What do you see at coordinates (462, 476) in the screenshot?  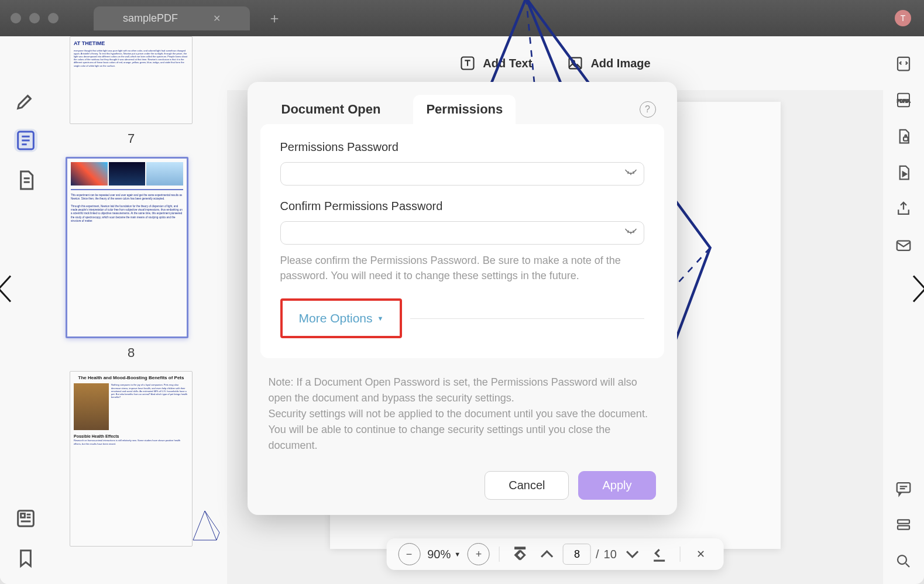 I see `modal-actions: Cancel Apply` at bounding box center [462, 476].